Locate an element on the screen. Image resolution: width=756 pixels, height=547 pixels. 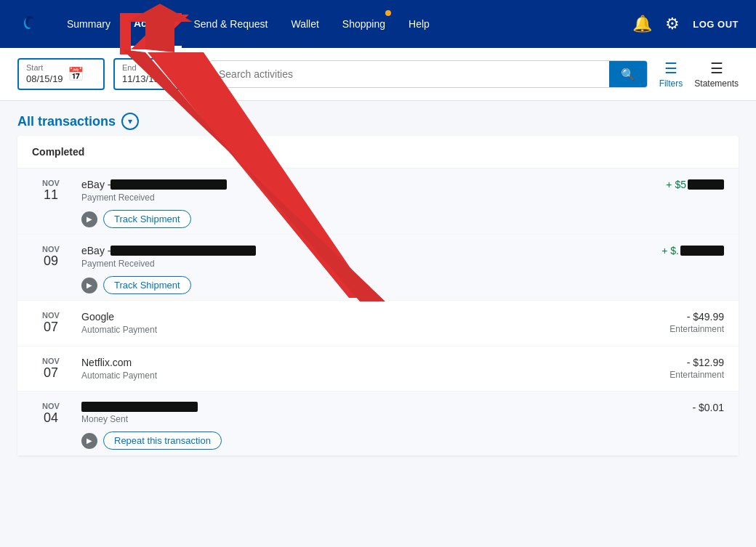
statements-icon: ☰ is located at coordinates (717, 68).